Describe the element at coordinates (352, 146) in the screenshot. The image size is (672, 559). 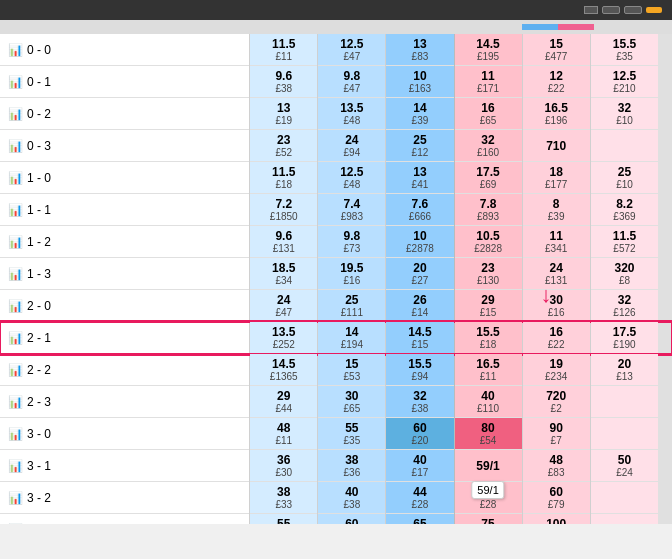
I see `back-cell: 24£94` at that location.